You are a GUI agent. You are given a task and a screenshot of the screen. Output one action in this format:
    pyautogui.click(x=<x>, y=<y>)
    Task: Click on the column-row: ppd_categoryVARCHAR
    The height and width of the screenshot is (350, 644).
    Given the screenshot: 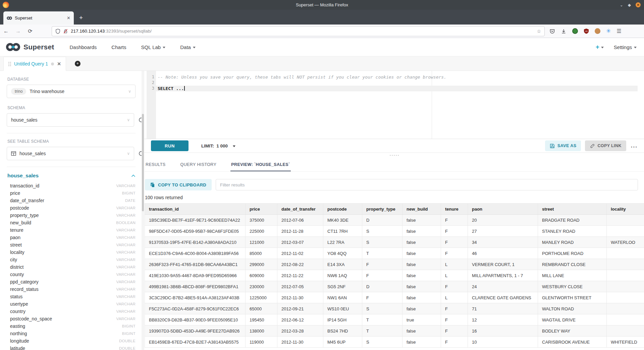 What is the action you would take?
    pyautogui.click(x=71, y=282)
    